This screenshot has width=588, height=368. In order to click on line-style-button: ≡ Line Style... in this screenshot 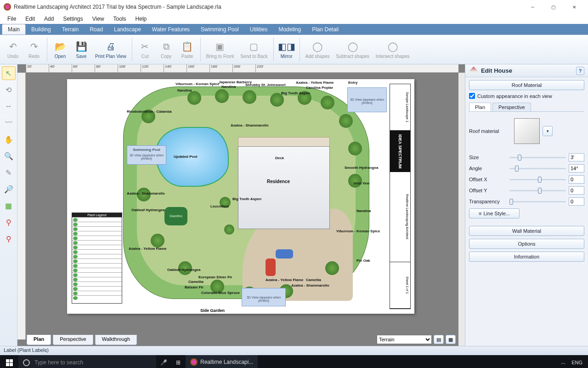, I will do `click(494, 213)`.